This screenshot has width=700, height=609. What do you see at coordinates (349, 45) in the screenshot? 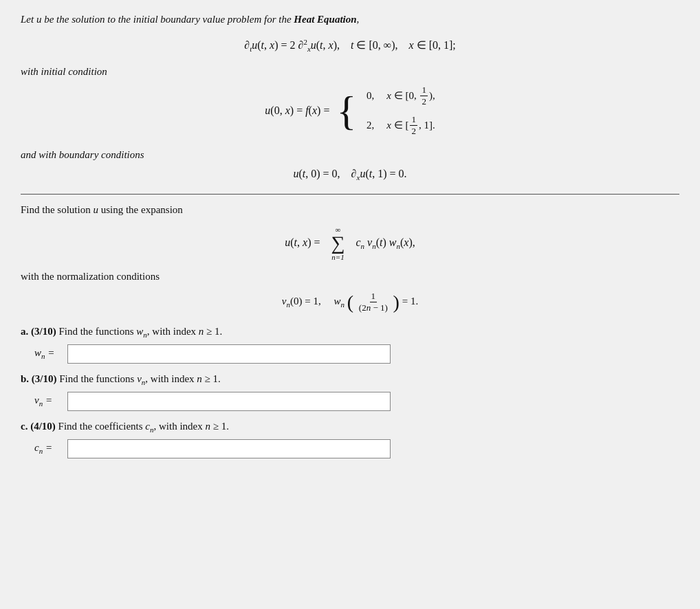
I see `heat-equation-display: ∂tu(t, x) = 2 ∂2xu(t, x), t ∈ [0, ∞), x …` at bounding box center [349, 45].